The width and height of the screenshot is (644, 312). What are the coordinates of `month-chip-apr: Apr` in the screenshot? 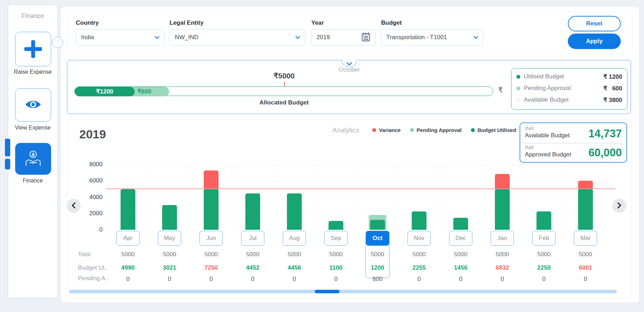 It's located at (128, 238).